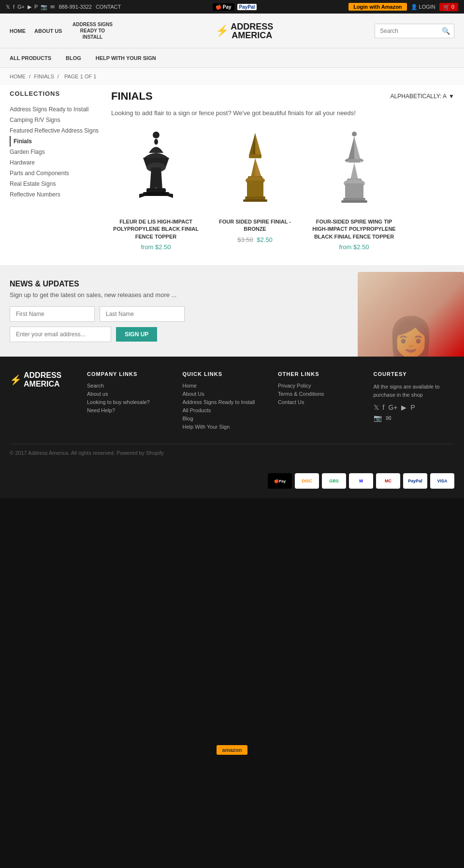 This screenshot has height=868, width=464. What do you see at coordinates (232, 450) in the screenshot?
I see `footer-bottom: © 2017 Address America. All rights reser…` at bounding box center [232, 450].